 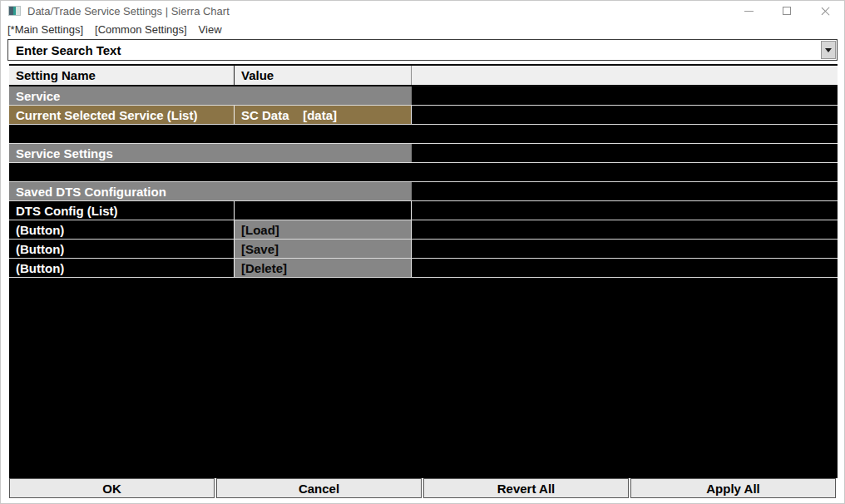 I want to click on table-row-saved-dts-configuration-section: Saved DTS Configuration, so click(x=423, y=191).